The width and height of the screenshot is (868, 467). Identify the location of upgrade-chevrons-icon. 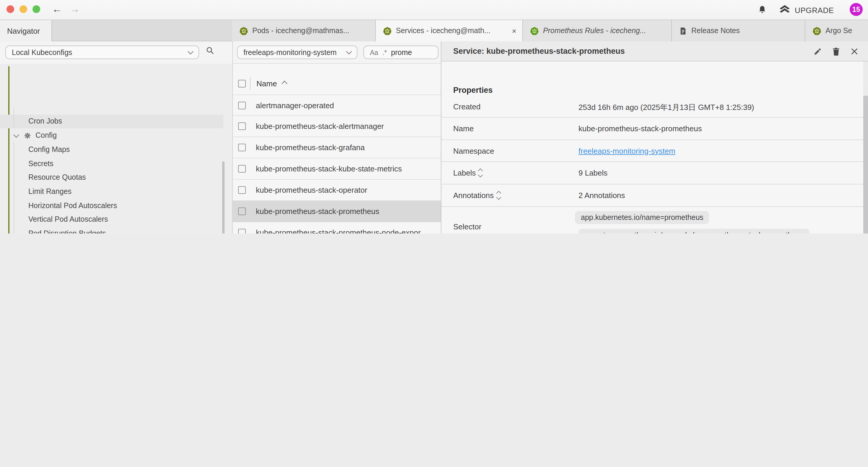
(784, 10).